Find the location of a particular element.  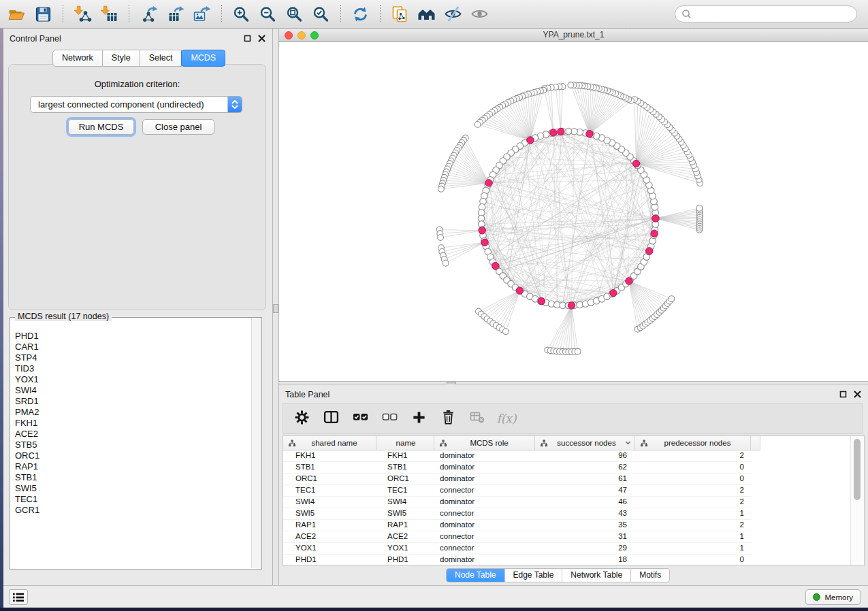

zoom-in-button is located at coordinates (241, 14).